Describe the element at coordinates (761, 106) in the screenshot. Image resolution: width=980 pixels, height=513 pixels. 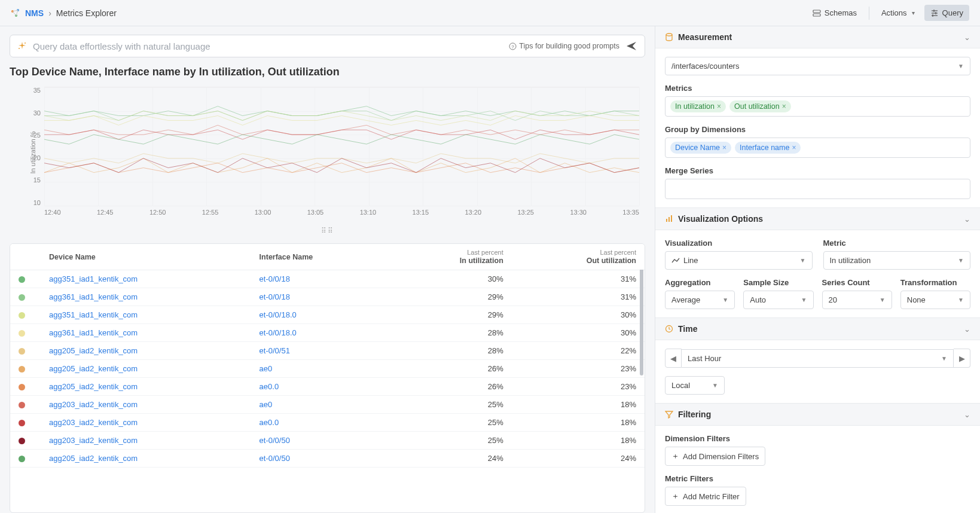
I see `tag: Out utilization ×` at that location.